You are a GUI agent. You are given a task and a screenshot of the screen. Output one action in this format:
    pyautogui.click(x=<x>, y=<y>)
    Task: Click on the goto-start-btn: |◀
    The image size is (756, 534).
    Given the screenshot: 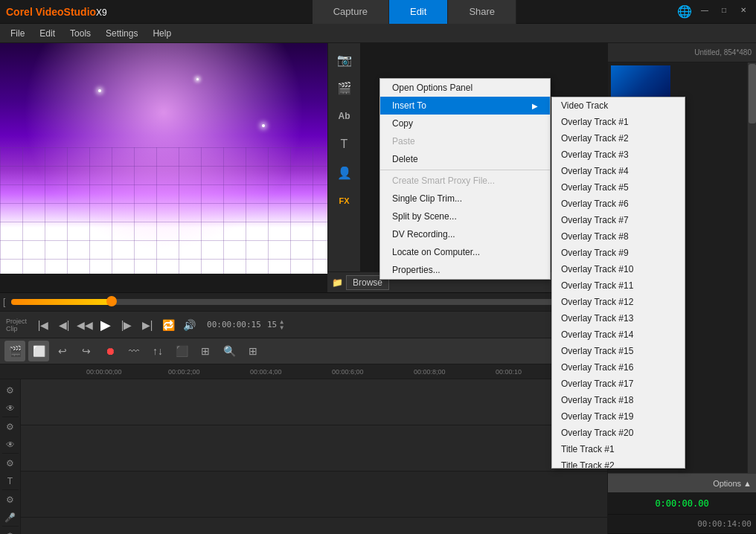 What is the action you would take?
    pyautogui.click(x=43, y=325)
    